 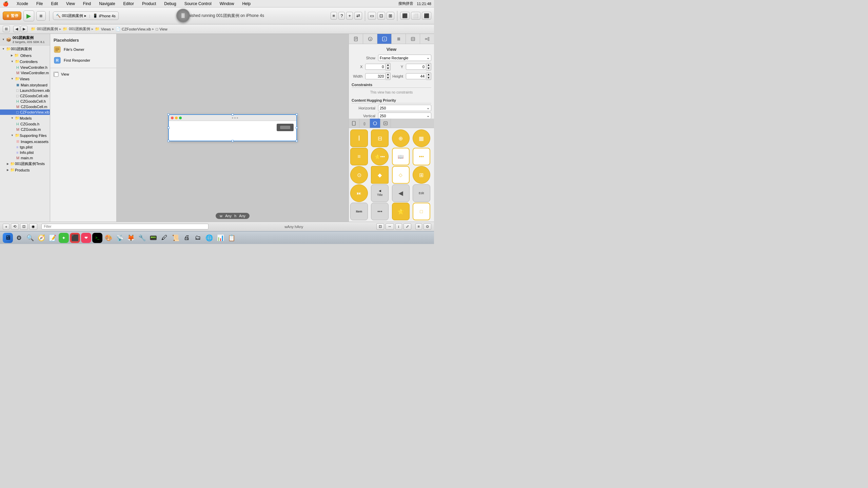 What do you see at coordinates (390, 226) in the screenshot?
I see `zoom-width: ↔` at bounding box center [390, 226].